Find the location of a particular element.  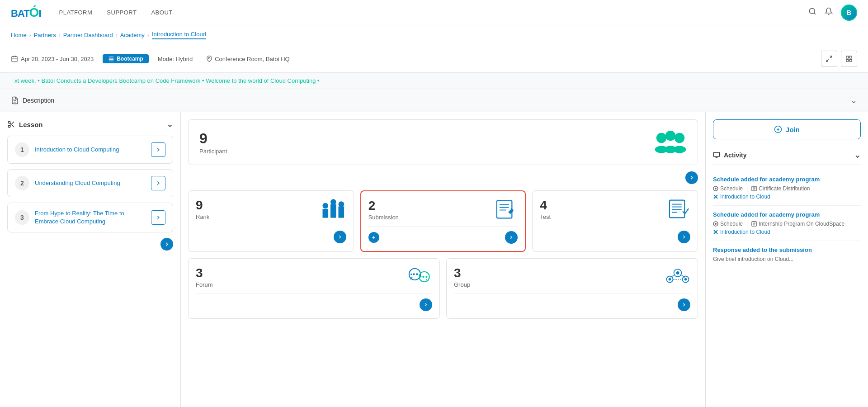

activity-meta-2: Schedule | Internship Program On CloudSp… is located at coordinates (787, 224).